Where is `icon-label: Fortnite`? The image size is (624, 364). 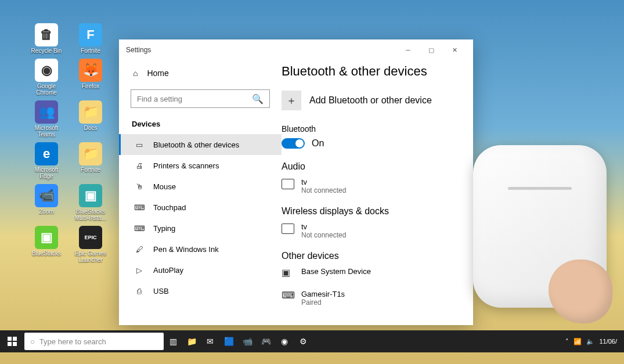 icon-label: Fortnite is located at coordinates (91, 51).